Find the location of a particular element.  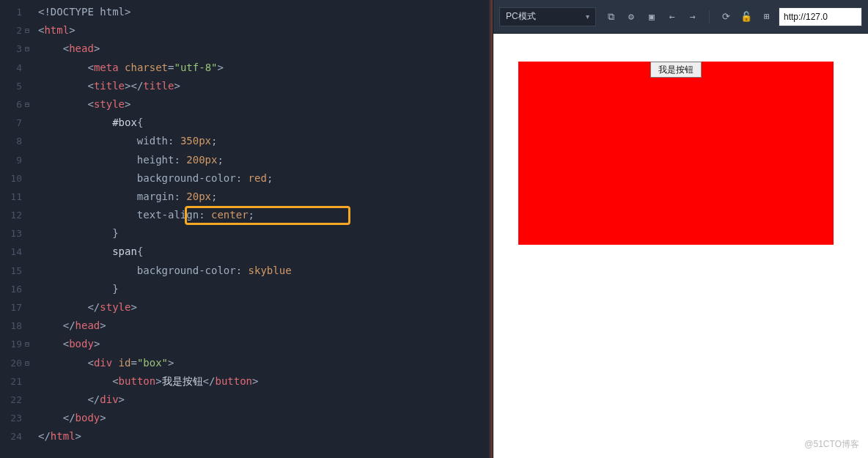

line-number: 1 is located at coordinates (11, 12).